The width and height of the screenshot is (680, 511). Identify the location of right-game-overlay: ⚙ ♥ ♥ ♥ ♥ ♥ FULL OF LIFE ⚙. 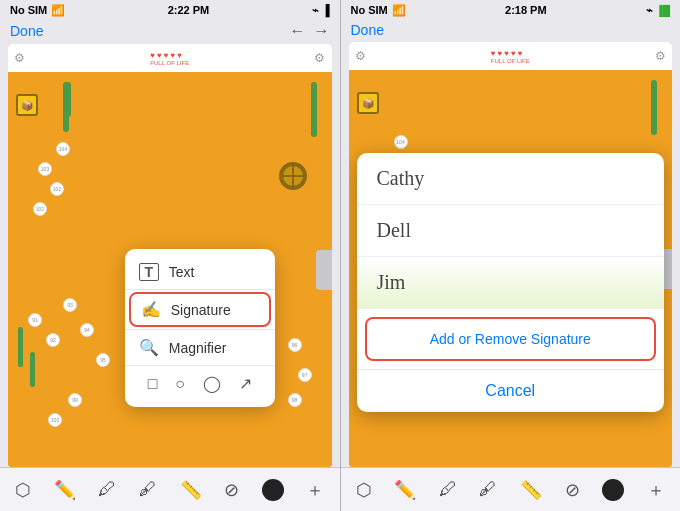
(511, 56).